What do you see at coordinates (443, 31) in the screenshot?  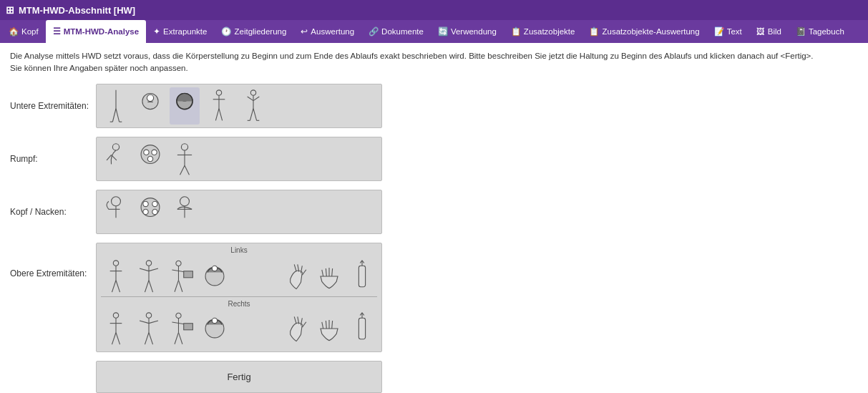 I see `refresh-icon: 🔄` at bounding box center [443, 31].